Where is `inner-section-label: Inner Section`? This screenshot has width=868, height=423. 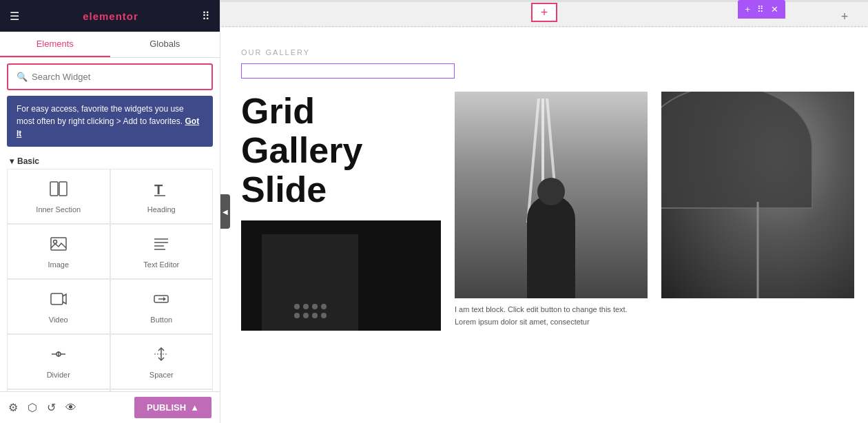 inner-section-label: Inner Section is located at coordinates (58, 209).